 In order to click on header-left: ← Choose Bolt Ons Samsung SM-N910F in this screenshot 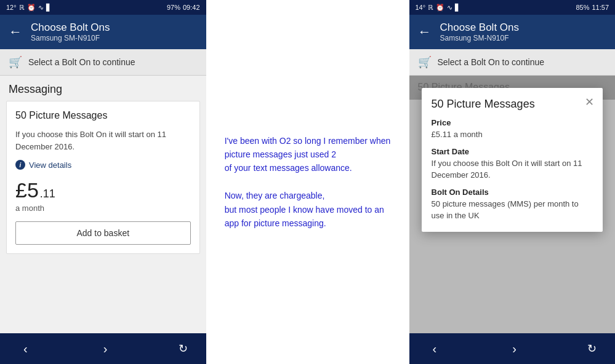, I will do `click(103, 32)`.